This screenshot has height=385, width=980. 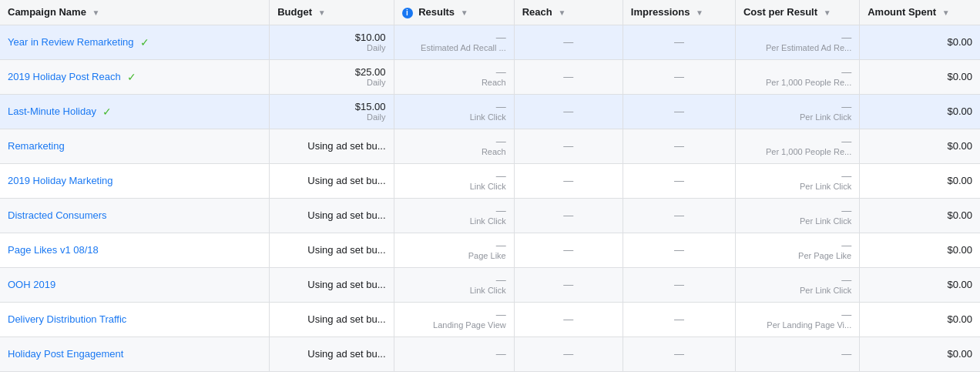 I want to click on cost-sub: Per Estimated Ad Re..., so click(x=809, y=48).